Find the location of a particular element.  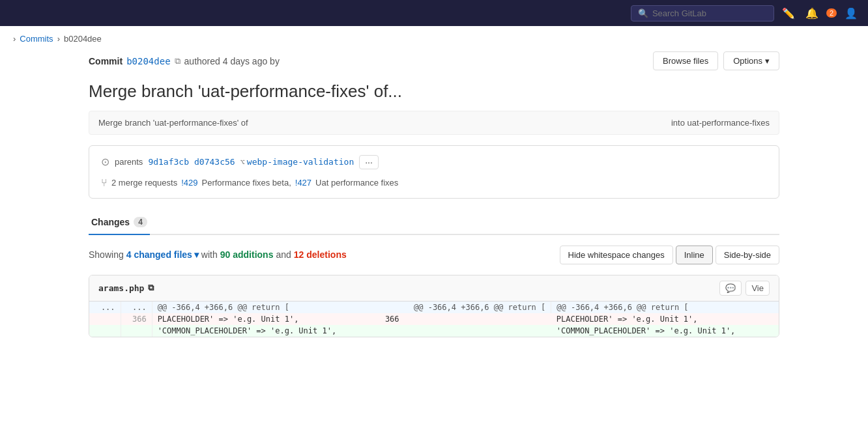

line-num-new-right2 is located at coordinates (465, 331).